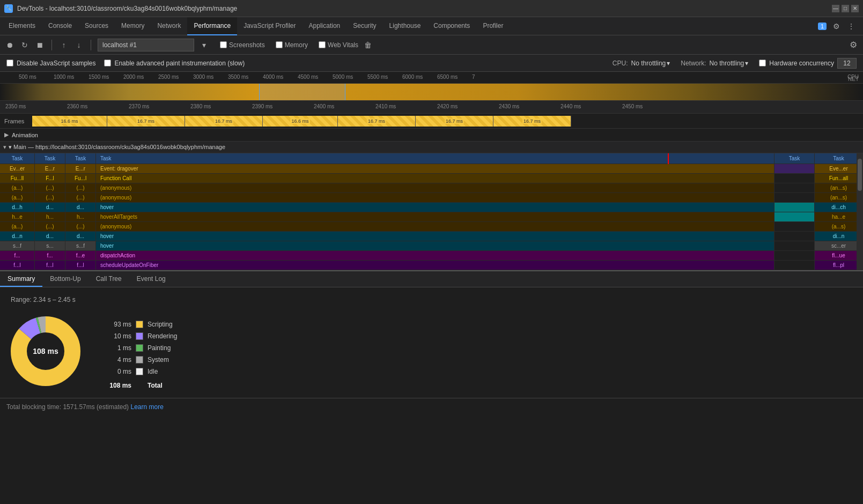 The image size is (863, 504). I want to click on tab-bar: Elements Console Sources Memory Network …, so click(431, 26).